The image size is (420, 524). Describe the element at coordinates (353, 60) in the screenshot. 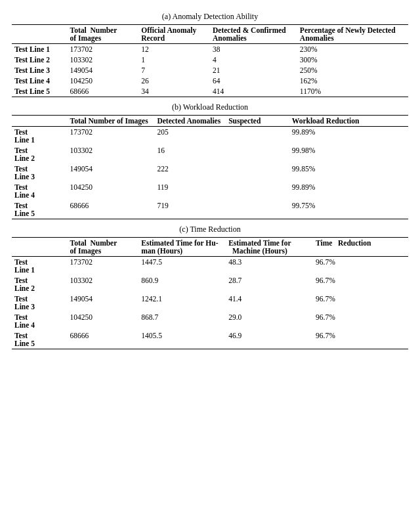

I see `table-cell: 300%` at that location.